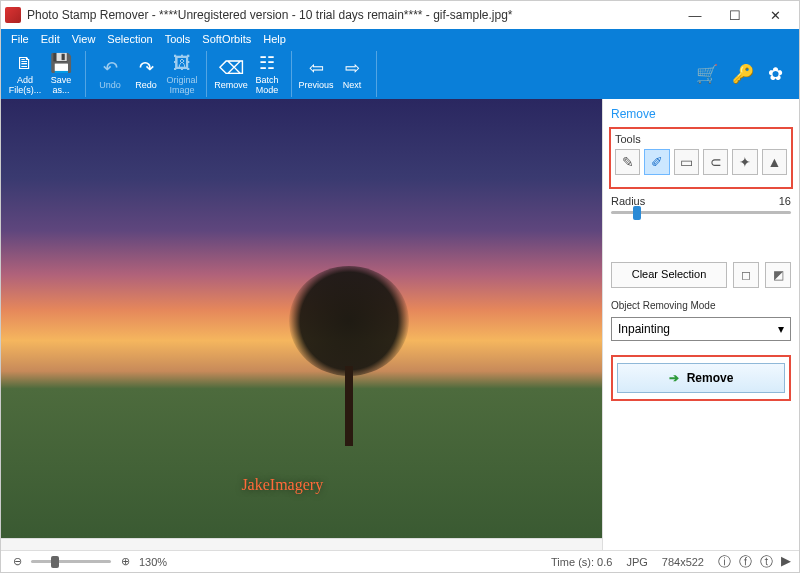 This screenshot has width=800, height=573. What do you see at coordinates (745, 162) in the screenshot?
I see `wand-icon: ✦` at bounding box center [745, 162].